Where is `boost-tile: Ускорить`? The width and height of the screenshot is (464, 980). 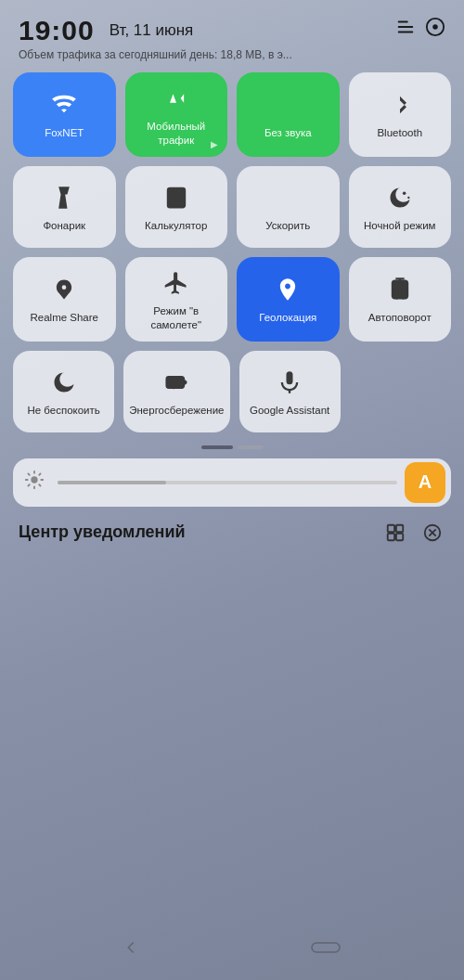
boost-tile: Ускорить is located at coordinates (288, 207).